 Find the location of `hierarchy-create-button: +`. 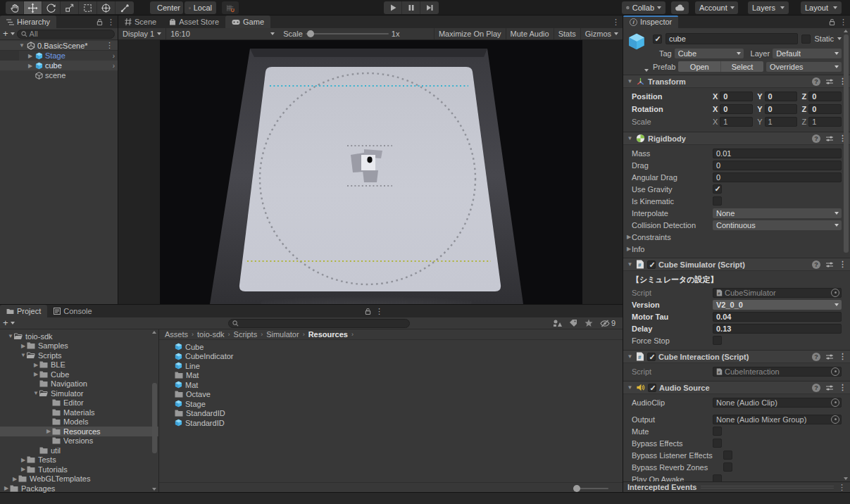

hierarchy-create-button: + is located at coordinates (6, 34).